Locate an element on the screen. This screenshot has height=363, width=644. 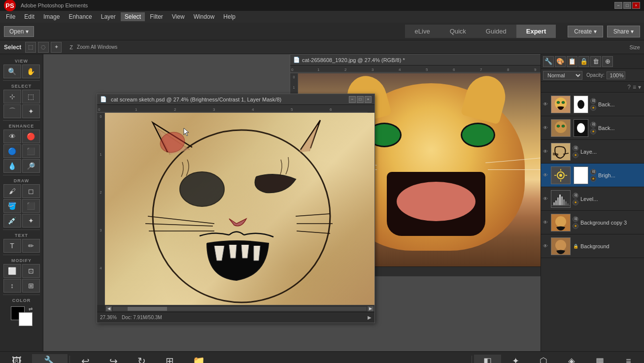
layer-chain-1: ⛓ is located at coordinates (593, 101).